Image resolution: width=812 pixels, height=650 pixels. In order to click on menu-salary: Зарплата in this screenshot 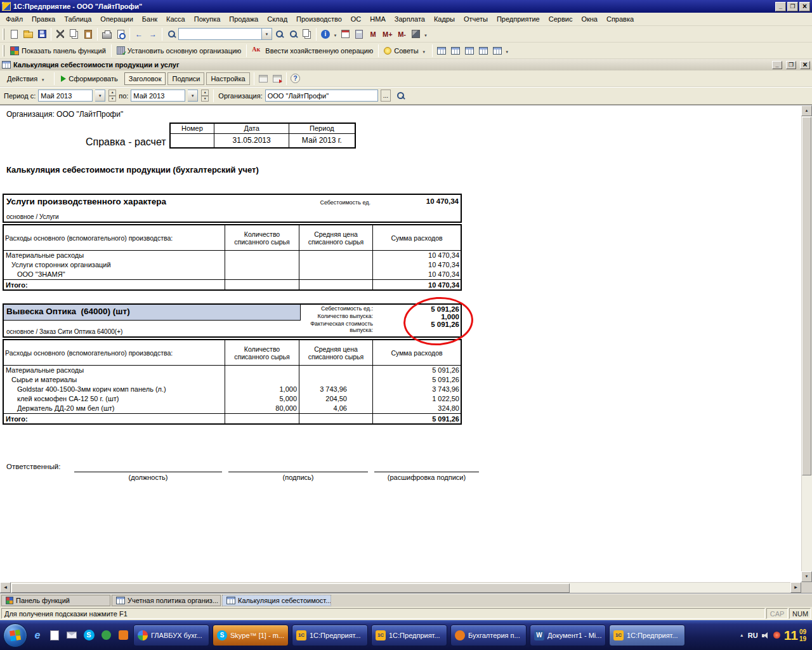, I will do `click(410, 19)`.